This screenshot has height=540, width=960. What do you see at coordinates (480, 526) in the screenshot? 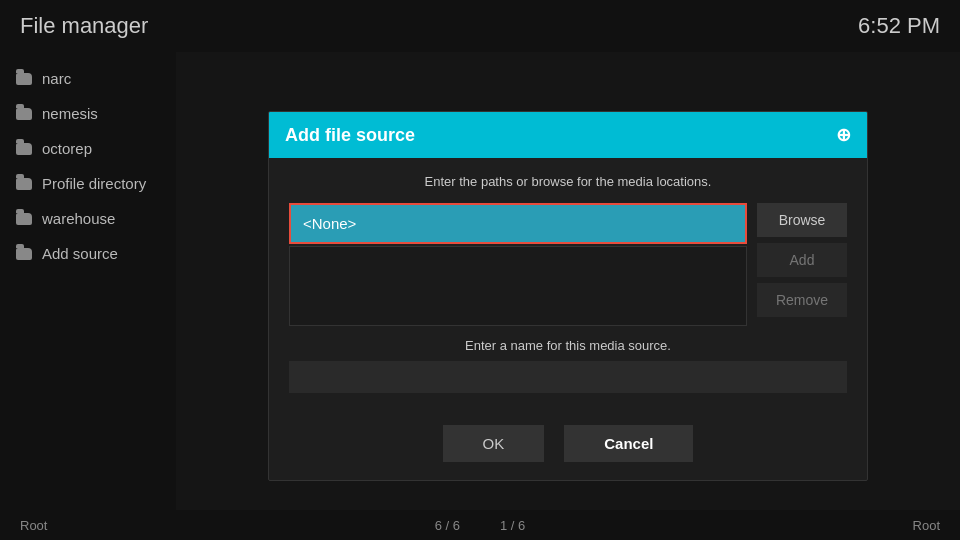
I see `bottom-center: 6 / 6 1 / 6` at bounding box center [480, 526].